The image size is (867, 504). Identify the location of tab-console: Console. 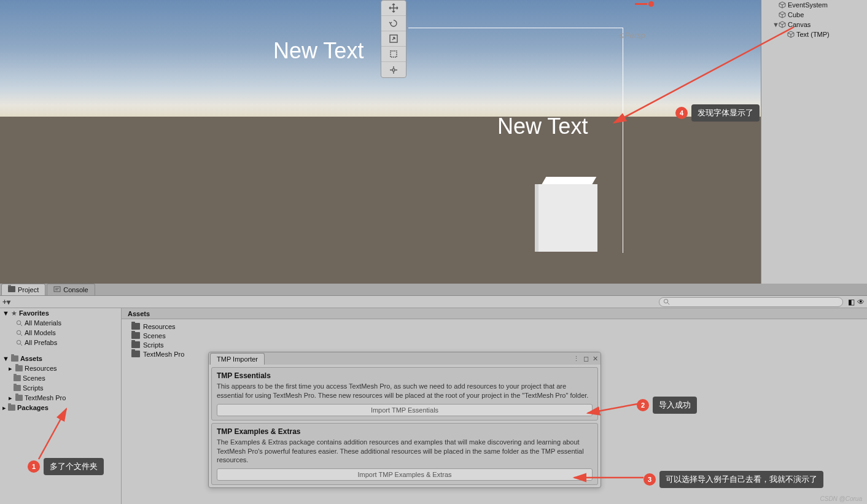
(71, 290).